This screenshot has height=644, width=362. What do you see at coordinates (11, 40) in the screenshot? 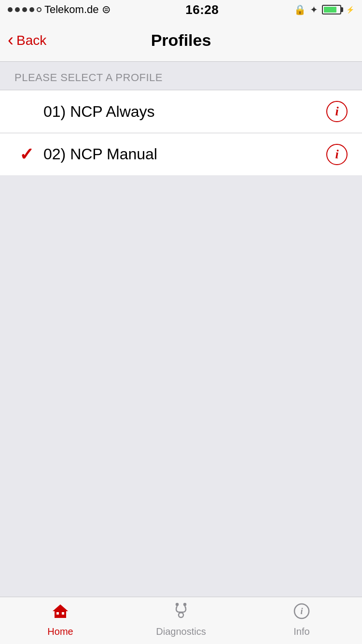
I see `back-chevron-icon: ‹` at bounding box center [11, 40].